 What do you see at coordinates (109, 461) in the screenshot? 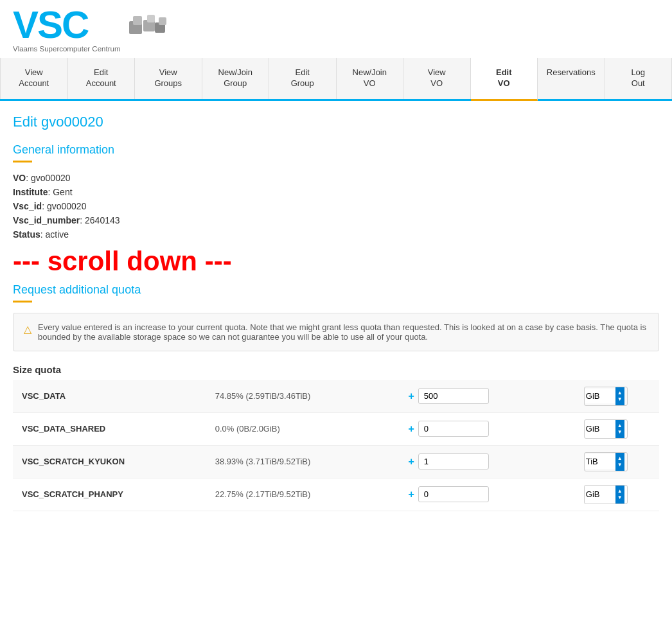
I see `quota-row-name: VSC_SCRATCH_KYUKON` at bounding box center [109, 461].